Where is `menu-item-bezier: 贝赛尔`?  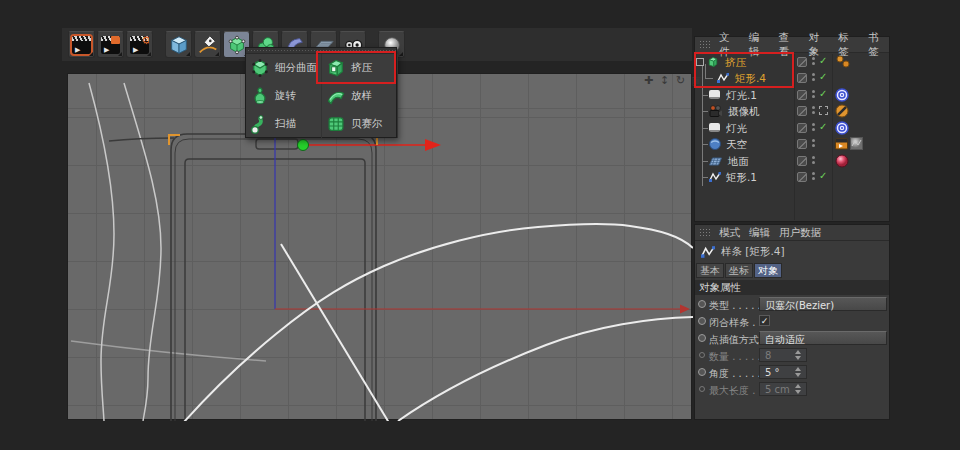
menu-item-bezier: 贝赛尔 is located at coordinates (360, 124).